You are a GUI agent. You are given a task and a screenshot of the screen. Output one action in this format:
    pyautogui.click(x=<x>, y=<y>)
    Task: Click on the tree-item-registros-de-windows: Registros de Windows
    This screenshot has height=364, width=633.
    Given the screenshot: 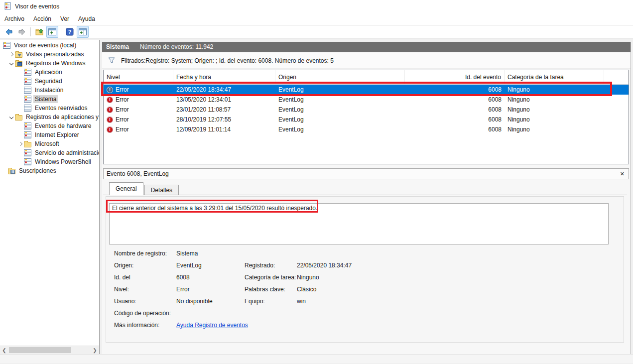 What is the action you would take?
    pyautogui.click(x=50, y=63)
    